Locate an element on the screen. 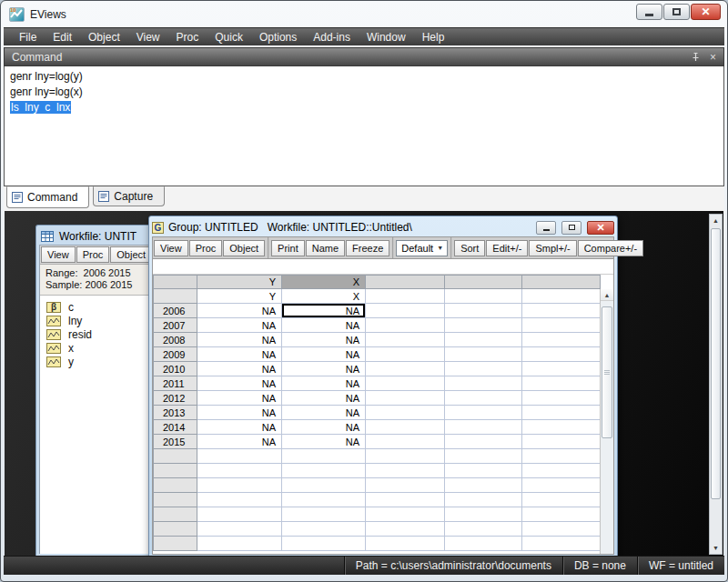  spreadsheet-scrollbar: ▲ is located at coordinates (606, 422).